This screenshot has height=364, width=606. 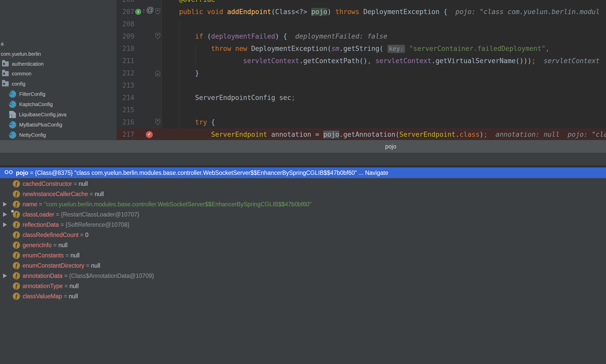 I want to click on line-number-210: 210, so click(x=125, y=49).